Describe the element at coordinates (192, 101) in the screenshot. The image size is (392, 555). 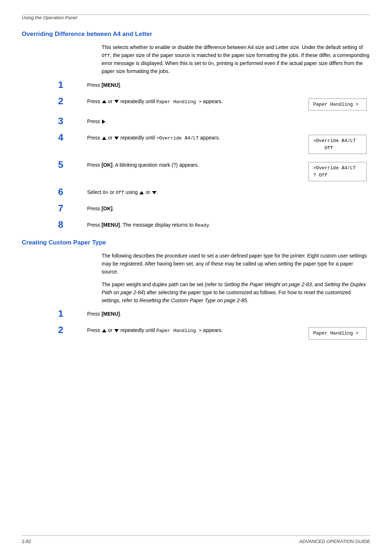
I see `step-text-2: Press or repeatedly until Paper Handling…` at that location.